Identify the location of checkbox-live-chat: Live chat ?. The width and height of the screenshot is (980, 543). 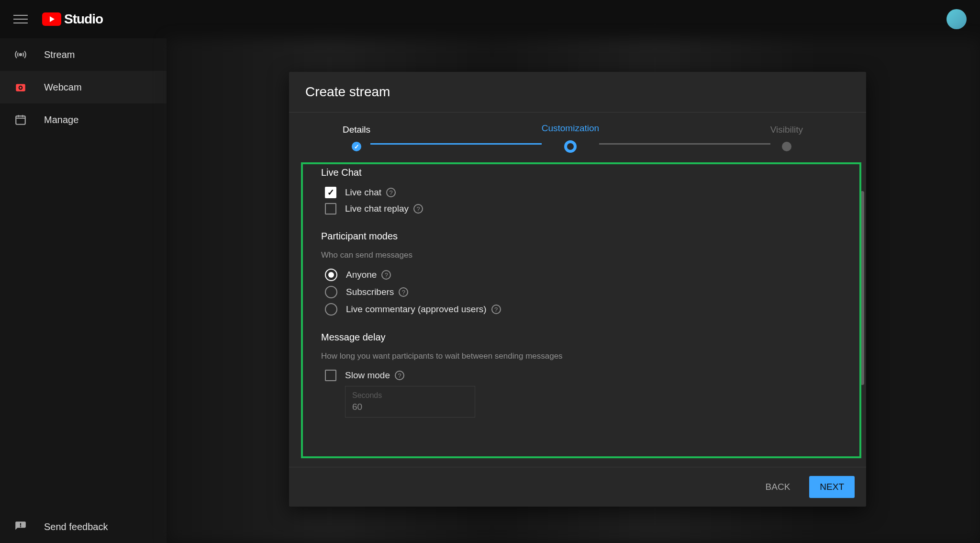
(588, 192).